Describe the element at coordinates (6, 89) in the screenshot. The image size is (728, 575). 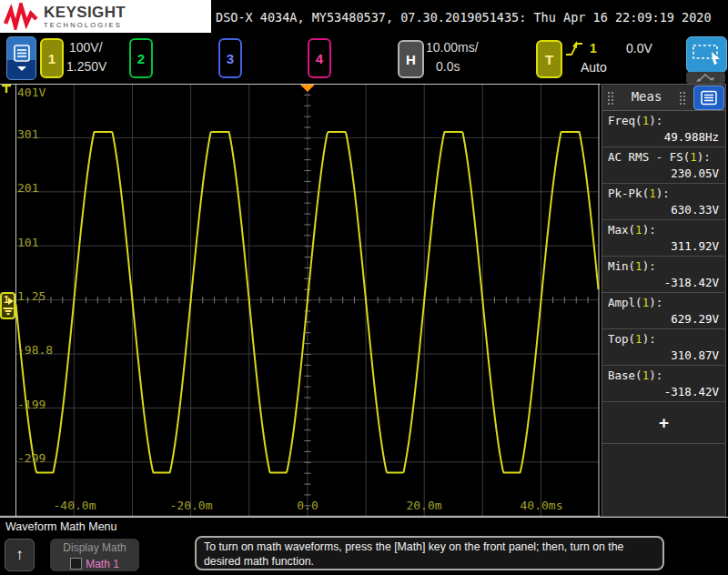
I see `trigger-level-marker` at that location.